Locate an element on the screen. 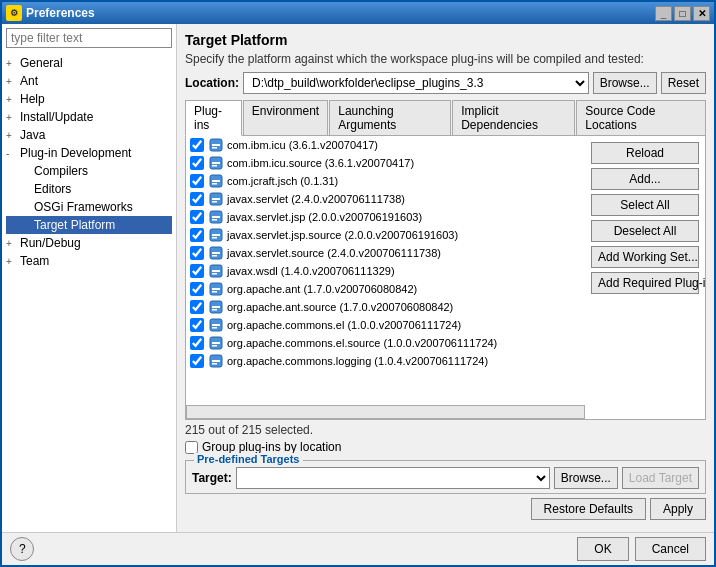  target-combo is located at coordinates (393, 478).